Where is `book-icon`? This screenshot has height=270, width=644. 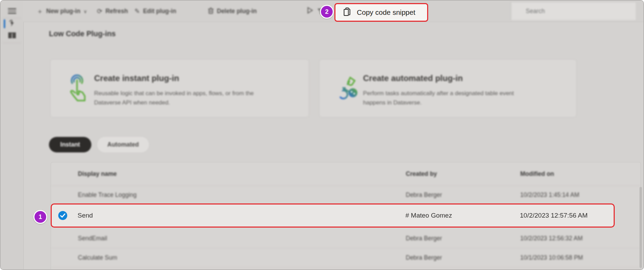
book-icon is located at coordinates (12, 36).